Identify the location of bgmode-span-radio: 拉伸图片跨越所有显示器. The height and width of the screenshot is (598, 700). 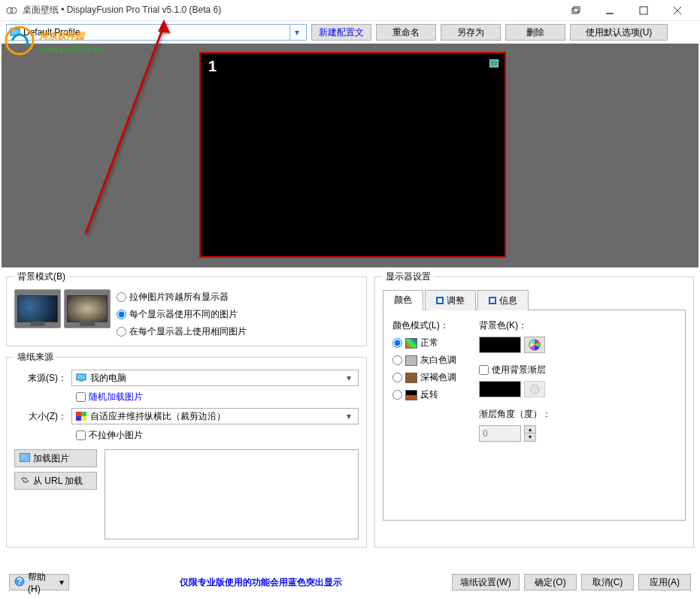
(182, 297).